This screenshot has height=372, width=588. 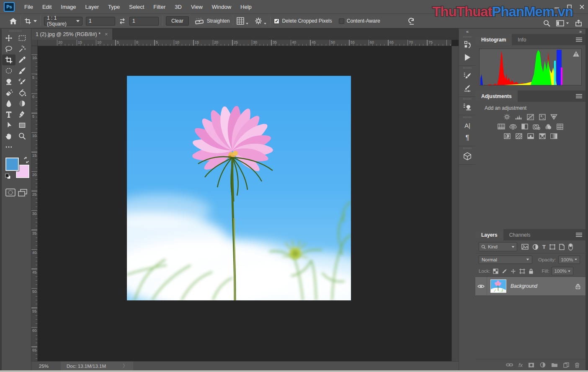 What do you see at coordinates (31, 21) in the screenshot?
I see `crop-tool-preset-icon` at bounding box center [31, 21].